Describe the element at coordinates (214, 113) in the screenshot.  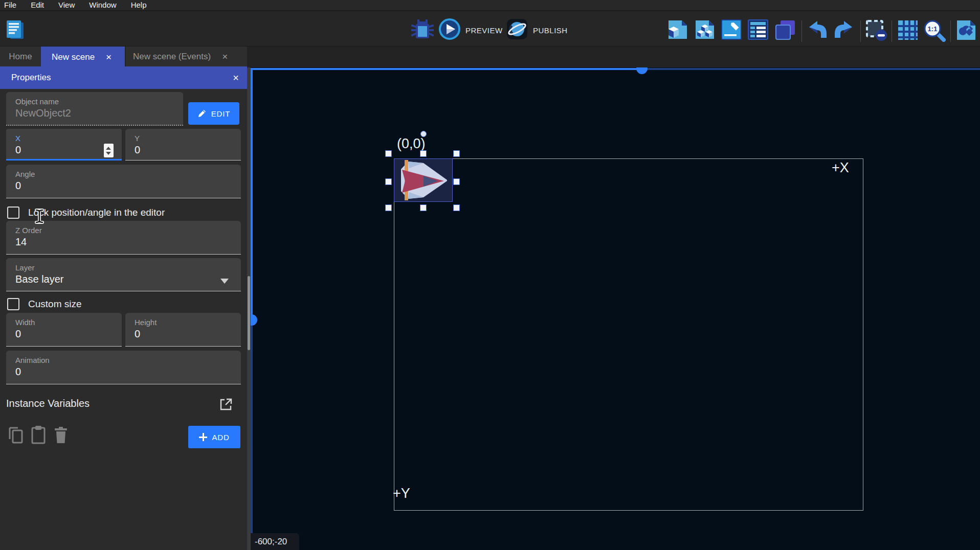
I see `edit-object-button: EDIT` at that location.